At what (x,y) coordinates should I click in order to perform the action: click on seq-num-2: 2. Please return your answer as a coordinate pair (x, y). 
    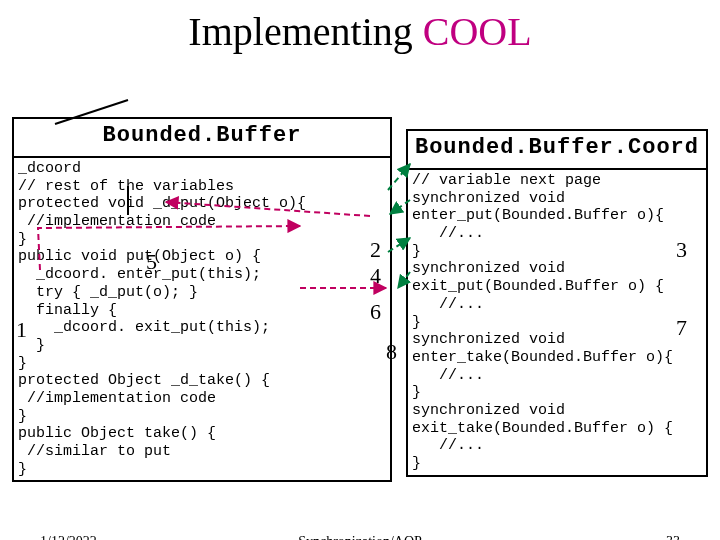
    Looking at the image, I should click on (376, 250).